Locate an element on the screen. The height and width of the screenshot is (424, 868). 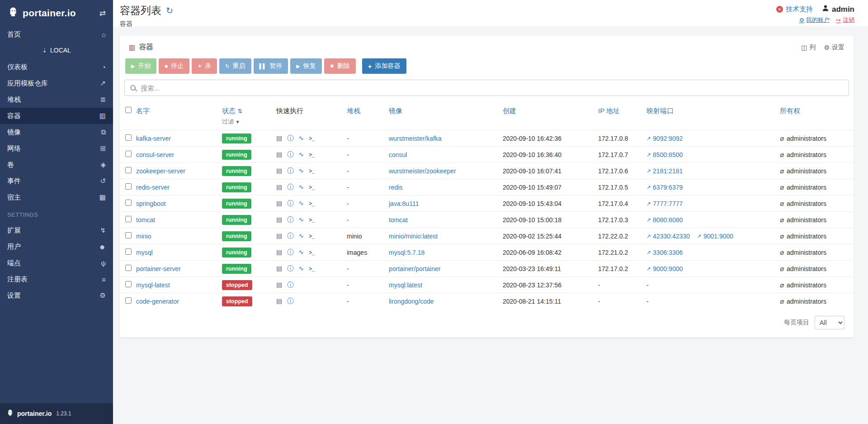
image-link: lirongdong/code is located at coordinates (411, 301).